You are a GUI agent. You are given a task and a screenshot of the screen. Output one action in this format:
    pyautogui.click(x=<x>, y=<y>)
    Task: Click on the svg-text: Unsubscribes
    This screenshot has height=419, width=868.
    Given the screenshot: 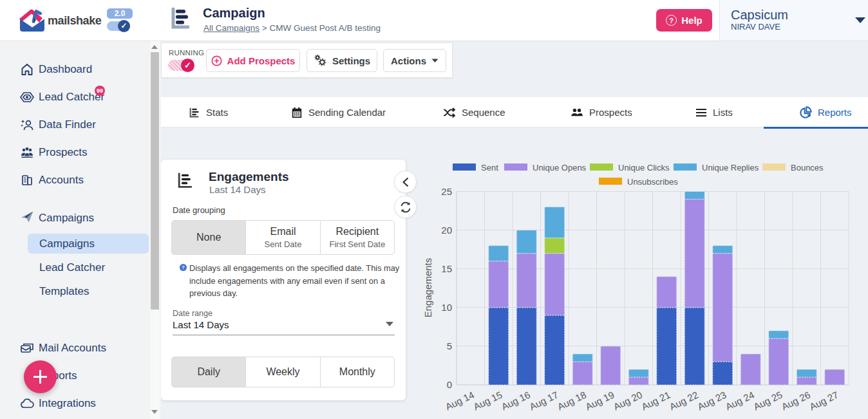 What is the action you would take?
    pyautogui.click(x=653, y=182)
    